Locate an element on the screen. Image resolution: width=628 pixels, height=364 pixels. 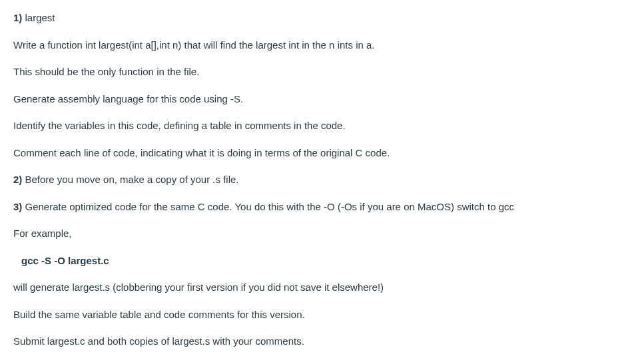
item-2-text: Before you move on, make a copy of your … is located at coordinates (131, 180).